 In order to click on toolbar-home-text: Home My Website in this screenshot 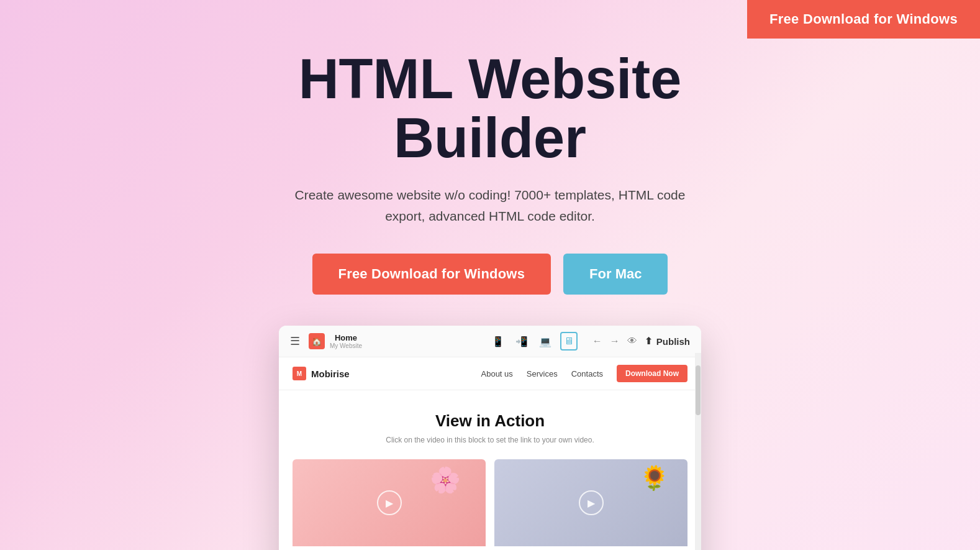, I will do `click(346, 341)`.